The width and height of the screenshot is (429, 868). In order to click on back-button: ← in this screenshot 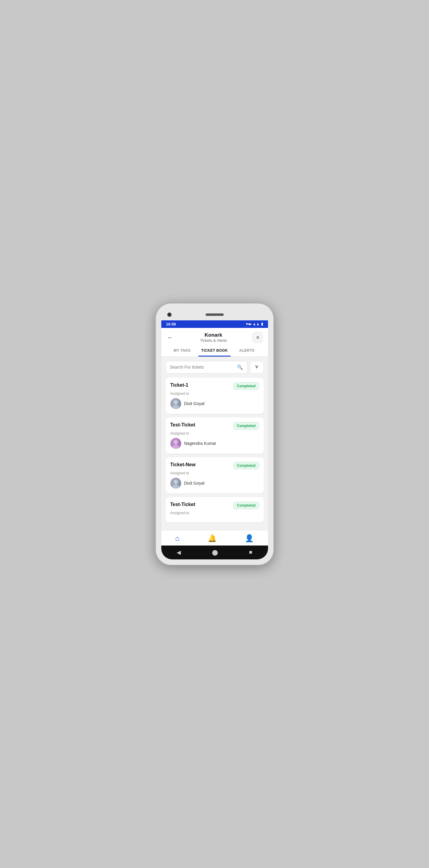, I will do `click(171, 337)`.